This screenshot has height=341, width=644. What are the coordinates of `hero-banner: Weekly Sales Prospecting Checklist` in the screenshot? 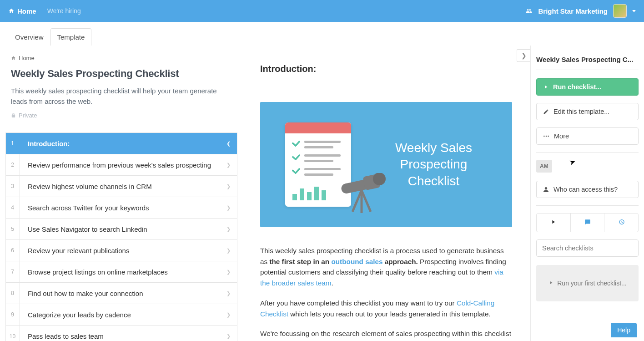 It's located at (386, 165).